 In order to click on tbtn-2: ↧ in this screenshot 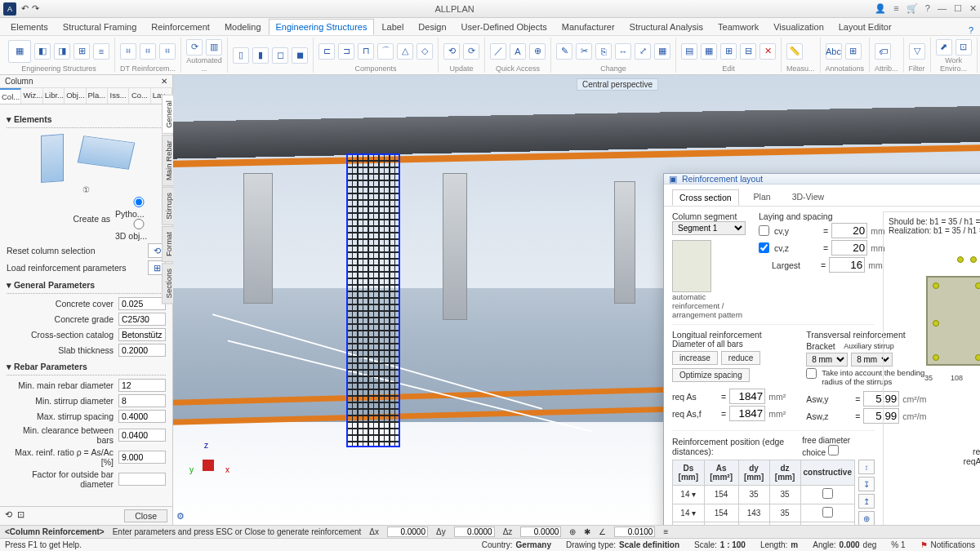, I will do `click(866, 484)`.